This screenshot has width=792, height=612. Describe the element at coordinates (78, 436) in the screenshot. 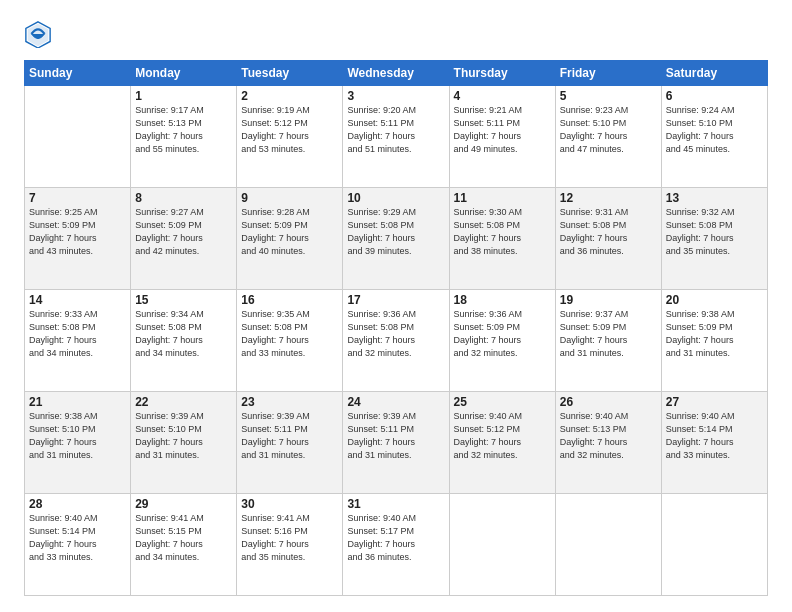

I see `day-info: Sunrise: 9:38 AM Sunset: 5:10 PM Dayligh…` at that location.